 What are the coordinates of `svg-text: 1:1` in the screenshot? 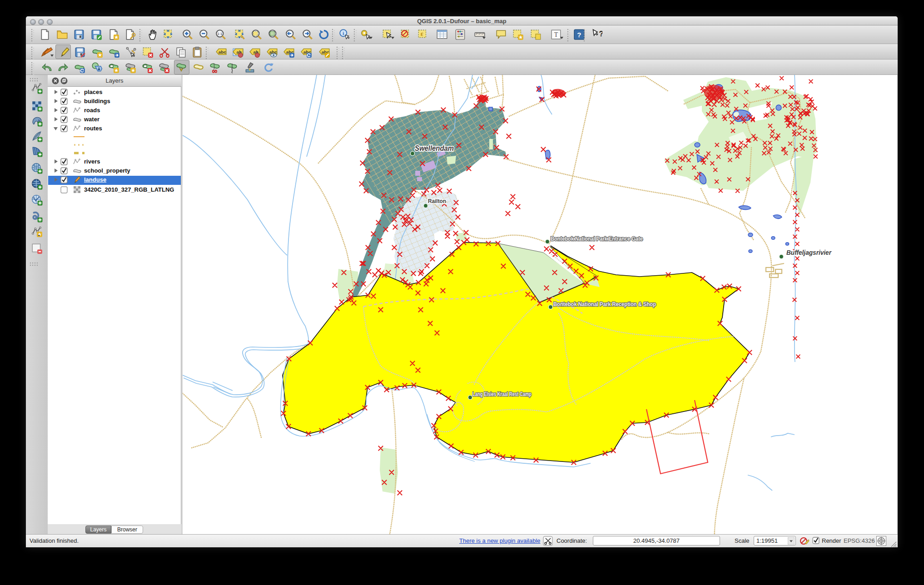 It's located at (220, 34).